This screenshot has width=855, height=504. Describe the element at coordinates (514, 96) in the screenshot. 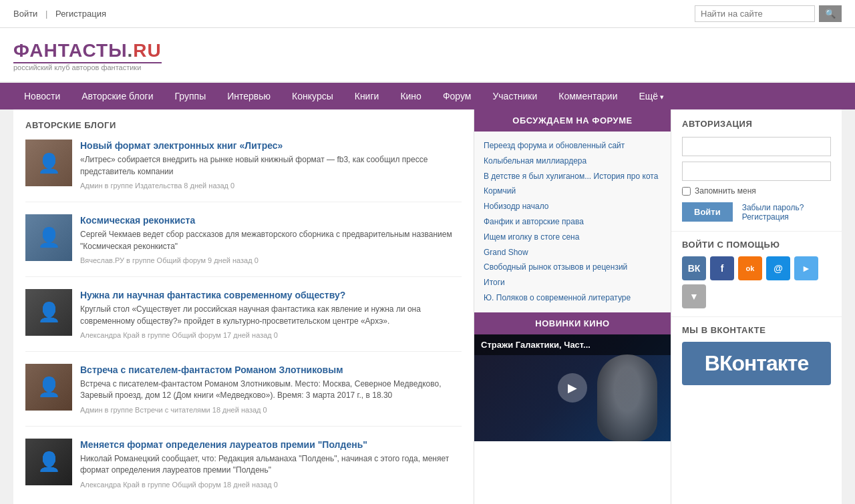

I see `nav-link-members: Участники` at that location.